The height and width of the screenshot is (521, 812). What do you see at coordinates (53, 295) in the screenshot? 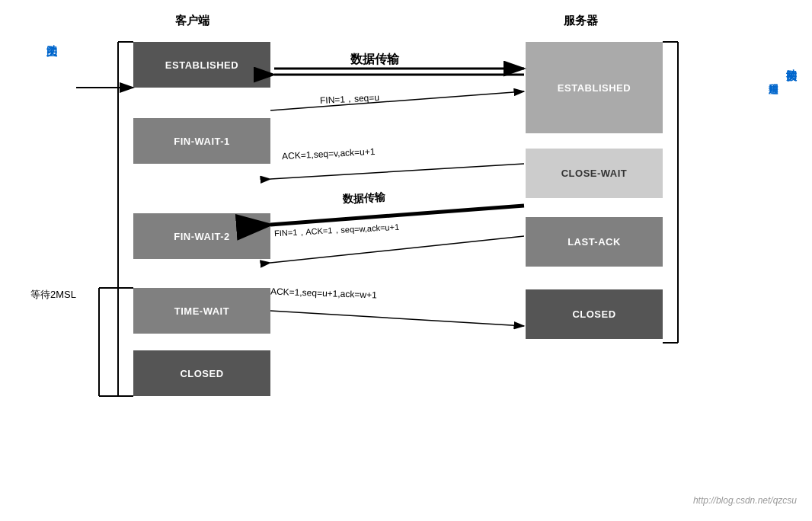
I see `wait-2msl-label: 等待2MSL` at bounding box center [53, 295].